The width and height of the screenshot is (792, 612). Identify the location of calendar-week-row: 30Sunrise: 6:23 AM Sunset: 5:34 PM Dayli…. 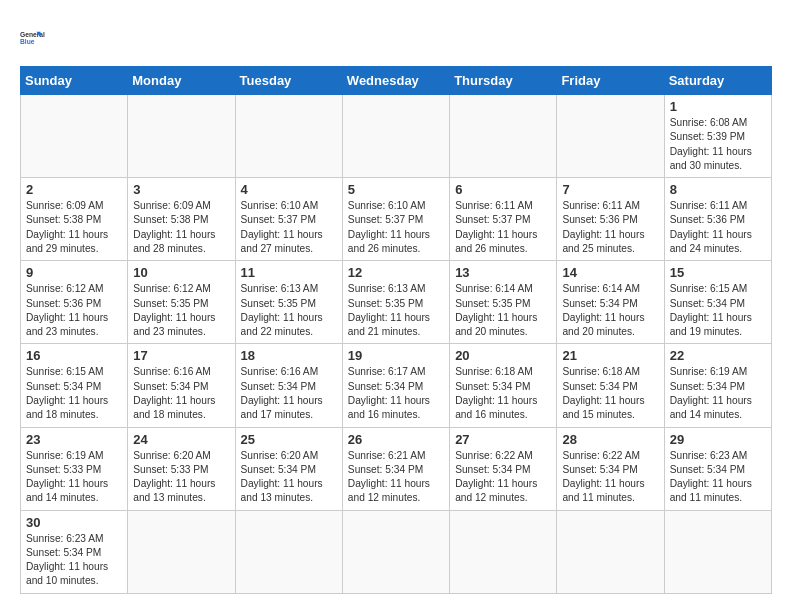
(396, 552).